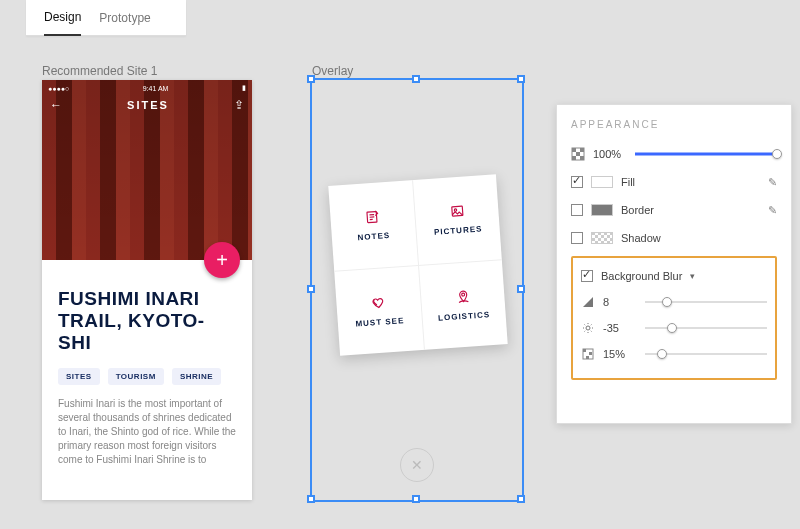  Describe the element at coordinates (374, 236) in the screenshot. I see `overlay-cell-label: NOTES` at that location.